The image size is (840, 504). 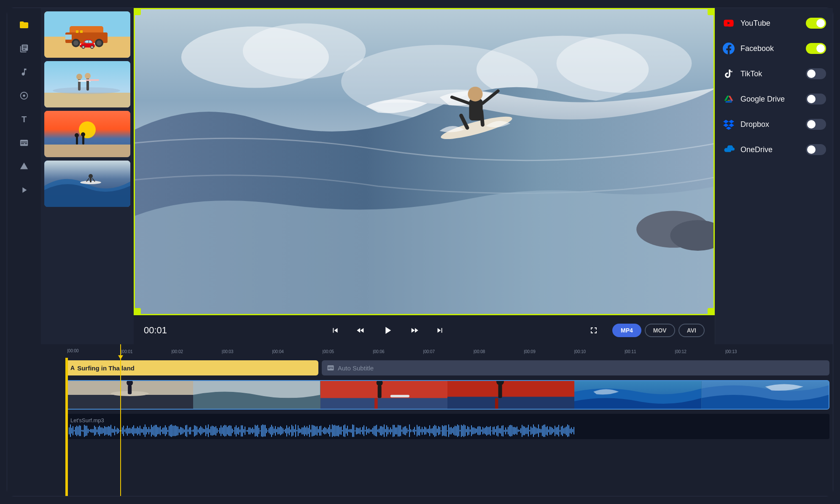 I want to click on fast-forward-button, so click(x=415, y=330).